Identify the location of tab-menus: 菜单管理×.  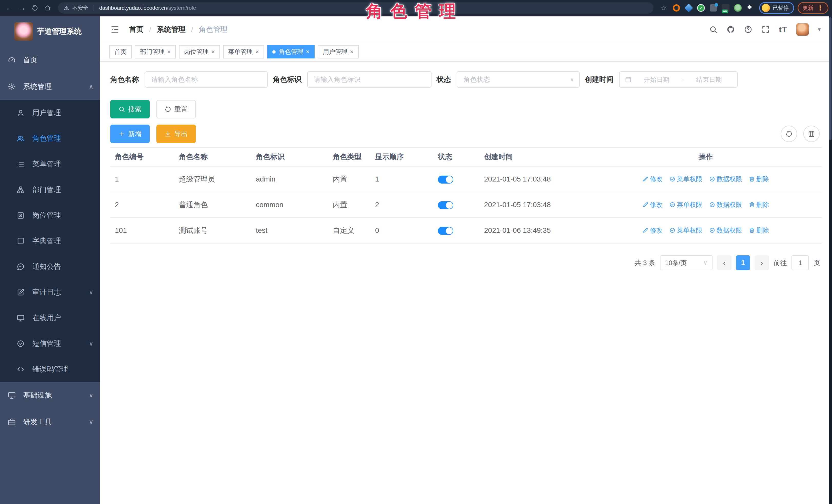
(244, 52).